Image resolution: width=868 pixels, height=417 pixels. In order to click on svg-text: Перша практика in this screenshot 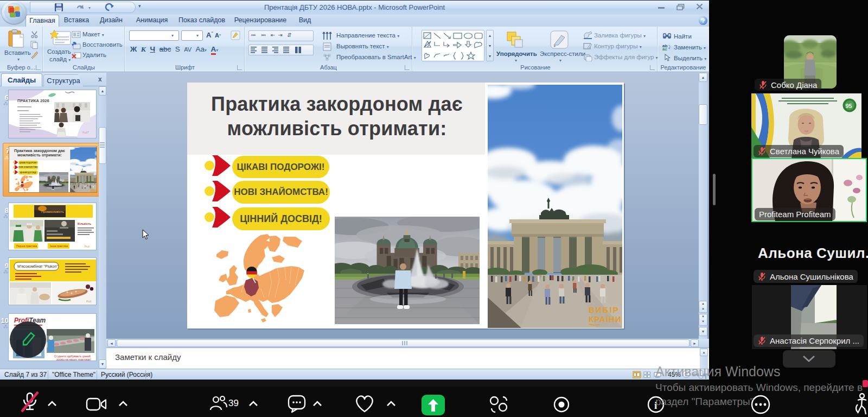, I will do `click(27, 246)`.